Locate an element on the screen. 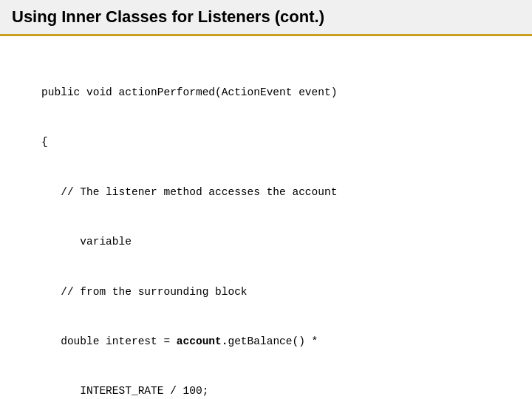 Image resolution: width=532 pixels, height=399 pixels. slide-title: Using Inner Classes for Listeners (cont.… is located at coordinates (168, 17).